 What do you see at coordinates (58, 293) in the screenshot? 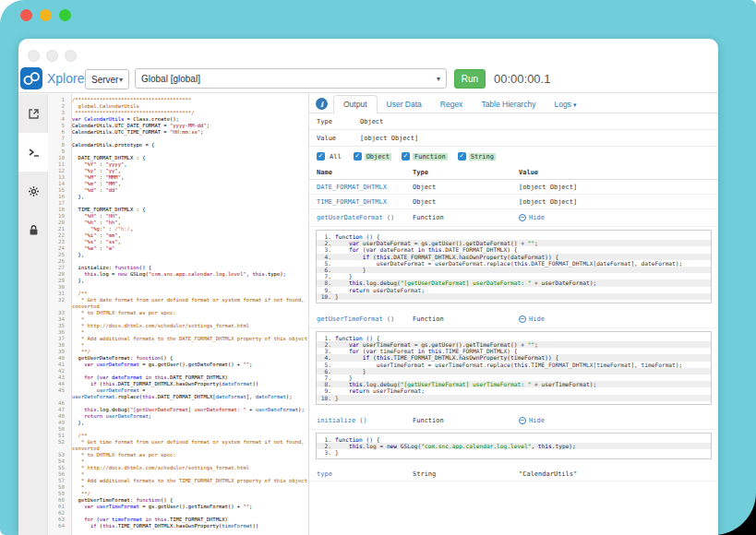
I see `line-number: 31` at bounding box center [58, 293].